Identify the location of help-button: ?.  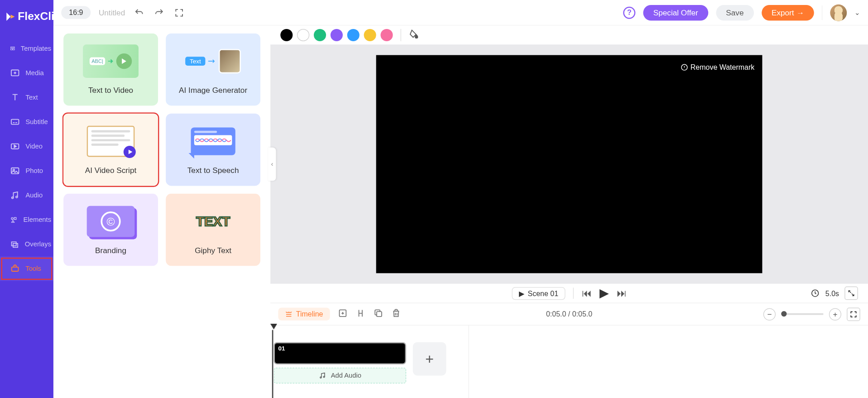
(629, 13).